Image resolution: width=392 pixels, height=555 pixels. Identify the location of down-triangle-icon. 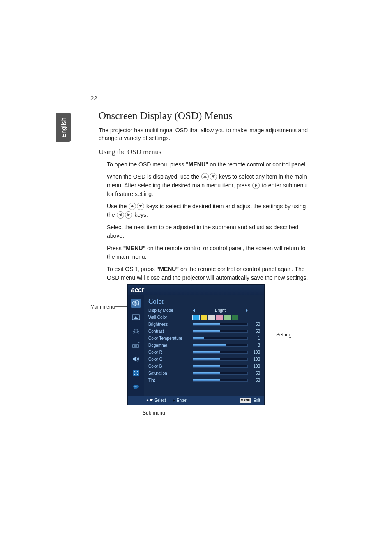
(151, 400).